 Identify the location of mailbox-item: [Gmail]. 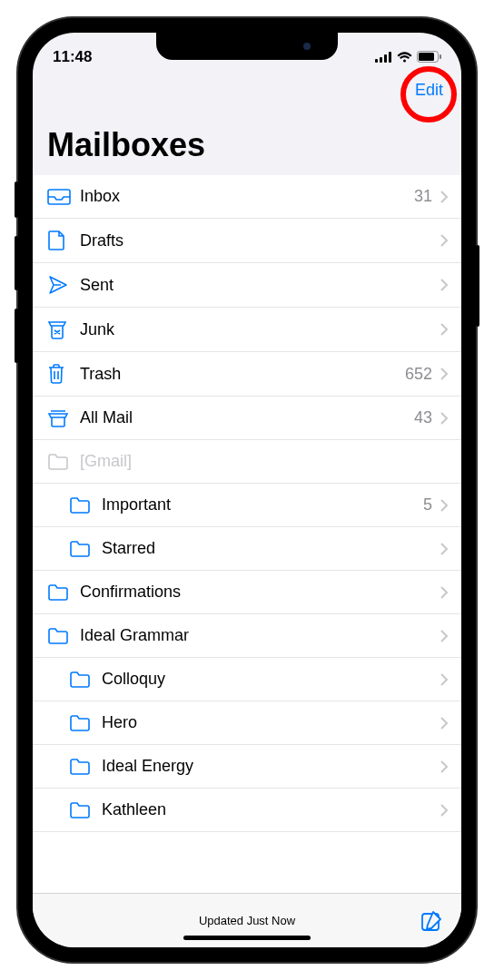
(247, 462).